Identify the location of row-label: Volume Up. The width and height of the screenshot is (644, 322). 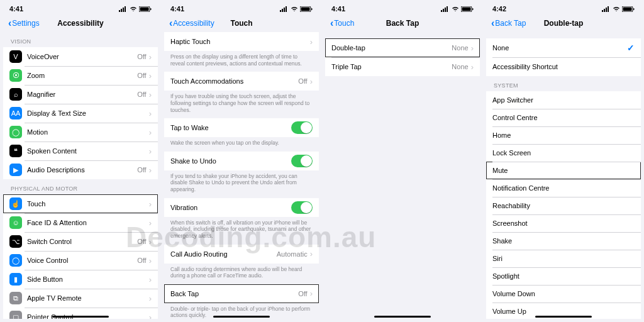
(564, 311).